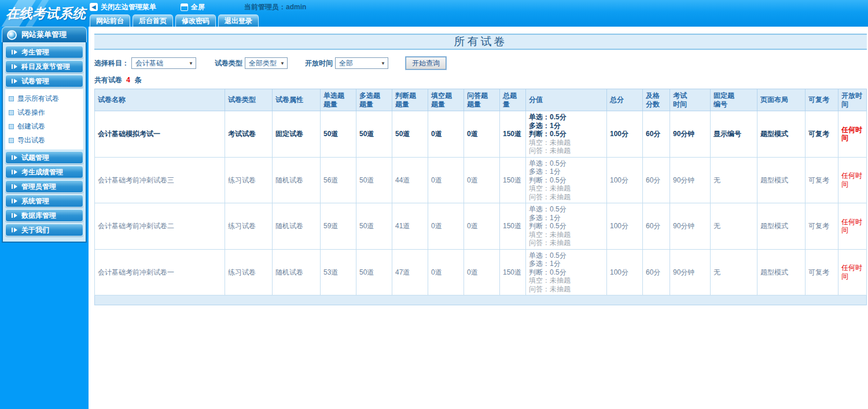  I want to click on column-header: 试卷类型, so click(249, 100).